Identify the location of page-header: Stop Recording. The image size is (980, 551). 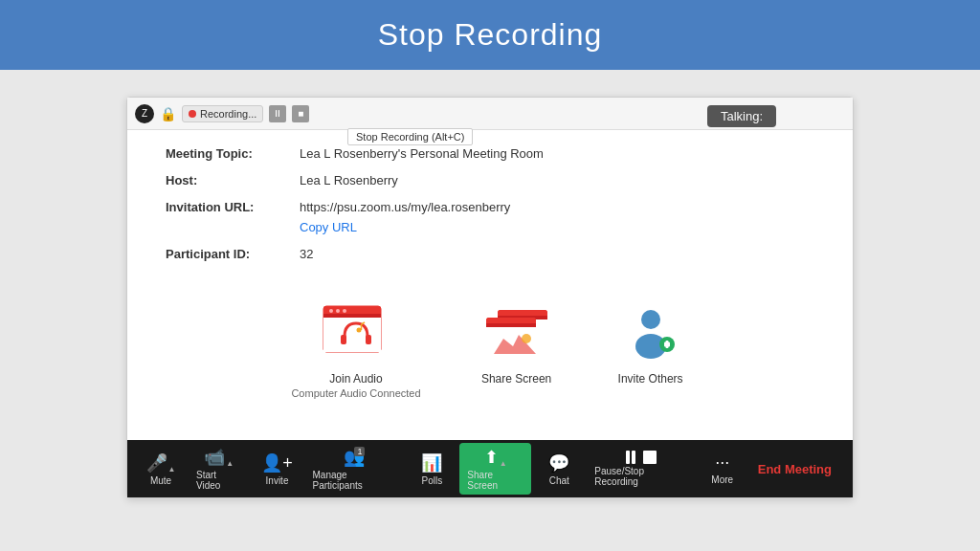
(490, 34).